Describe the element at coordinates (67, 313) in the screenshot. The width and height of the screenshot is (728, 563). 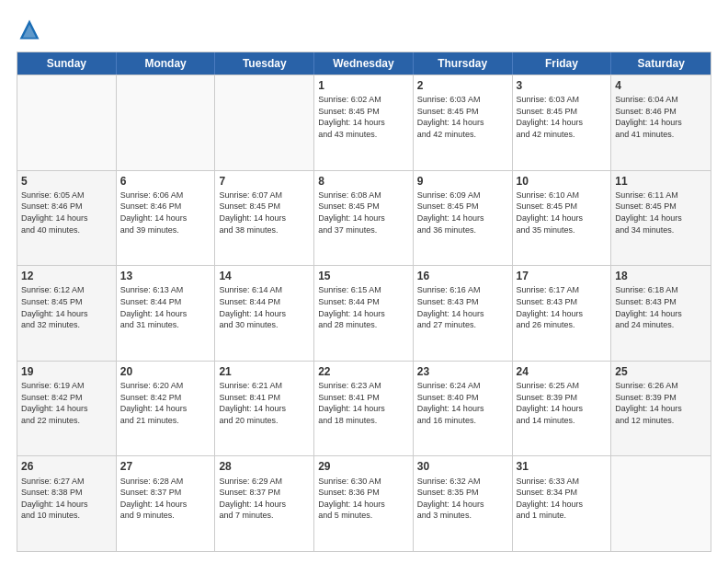
I see `calendar-cell-2-0: 12Sunrise: 6:12 AM Sunset: 8:45 PM Dayli…` at that location.